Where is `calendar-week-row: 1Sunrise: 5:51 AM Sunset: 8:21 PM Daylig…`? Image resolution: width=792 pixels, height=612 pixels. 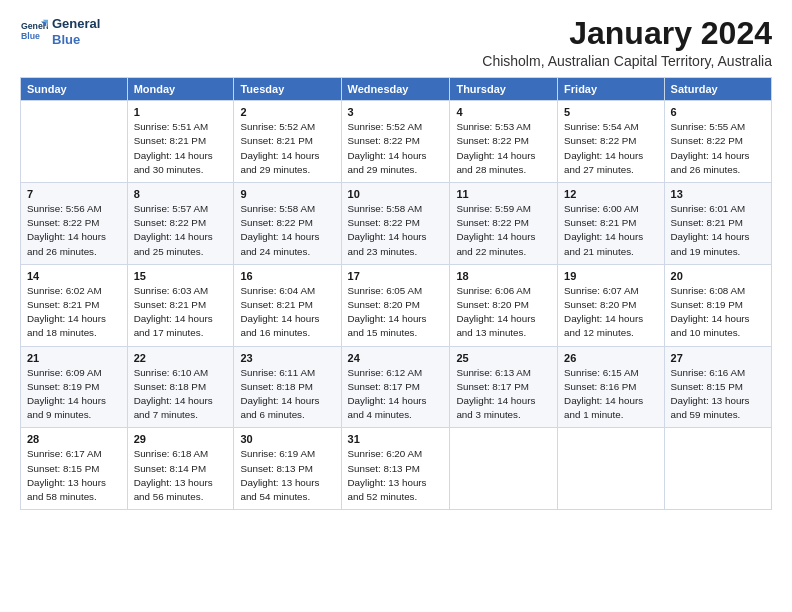 calendar-week-row: 1Sunrise: 5:51 AM Sunset: 8:21 PM Daylig… is located at coordinates (396, 142).